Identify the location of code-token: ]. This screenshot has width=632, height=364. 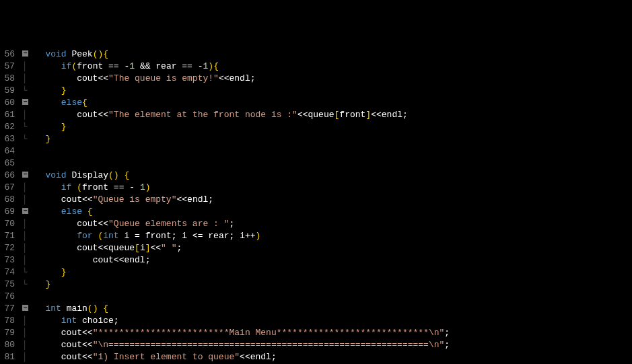
(148, 248).